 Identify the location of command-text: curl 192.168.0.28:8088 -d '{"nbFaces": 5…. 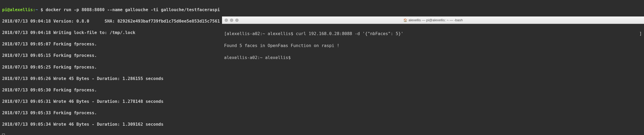
(350, 33).